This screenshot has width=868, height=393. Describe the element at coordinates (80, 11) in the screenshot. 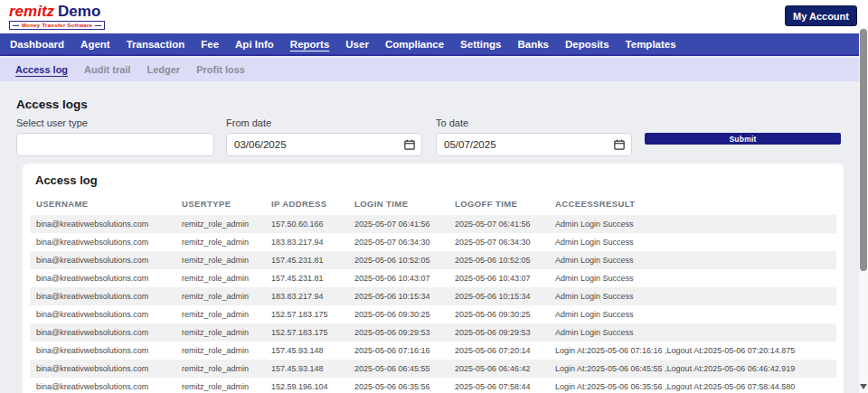

I see `logo-suffix: Demo` at that location.